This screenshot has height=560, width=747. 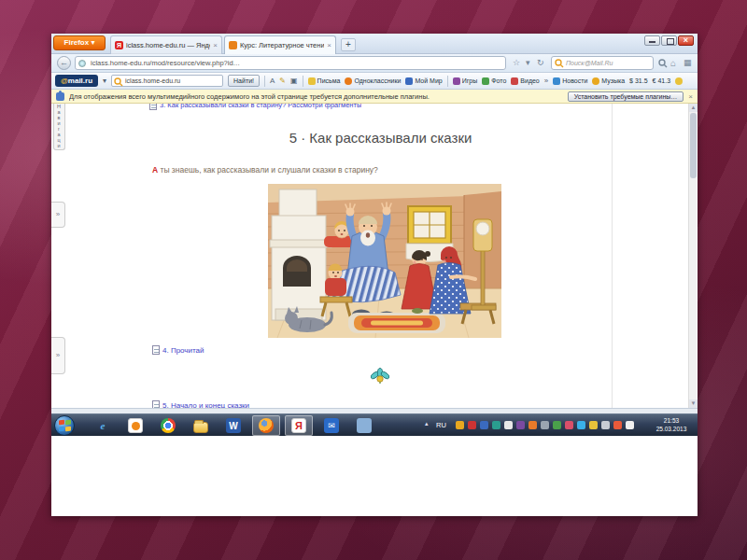 What do you see at coordinates (280, 45) in the screenshot?
I see `tab-course-page: Курс: Литературное чтение. 3 класс… ×` at bounding box center [280, 45].